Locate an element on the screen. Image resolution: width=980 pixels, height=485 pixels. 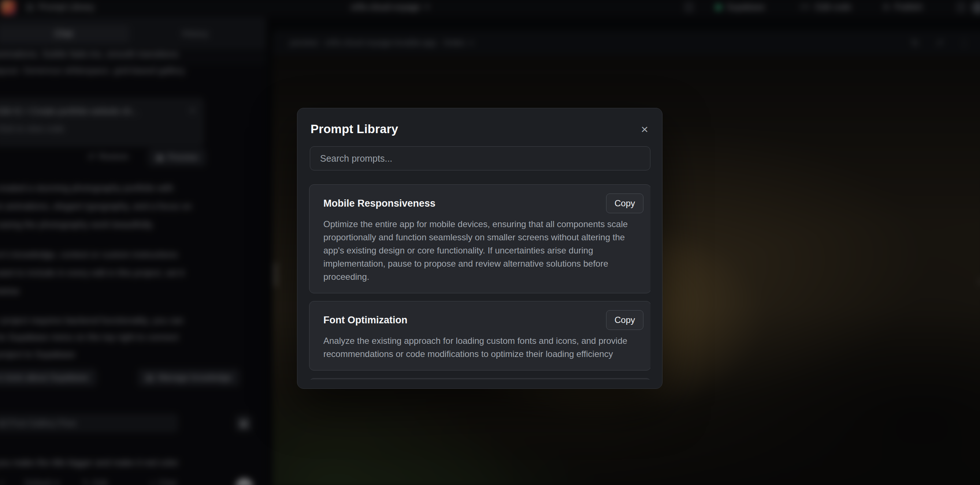
prompt-title: Mobile Responsiveness is located at coordinates (380, 201).